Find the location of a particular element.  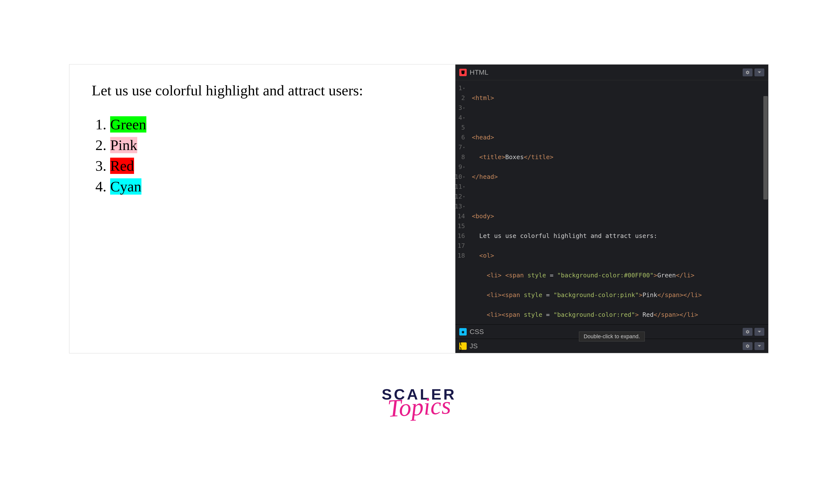

list-item: Pink is located at coordinates (272, 145).